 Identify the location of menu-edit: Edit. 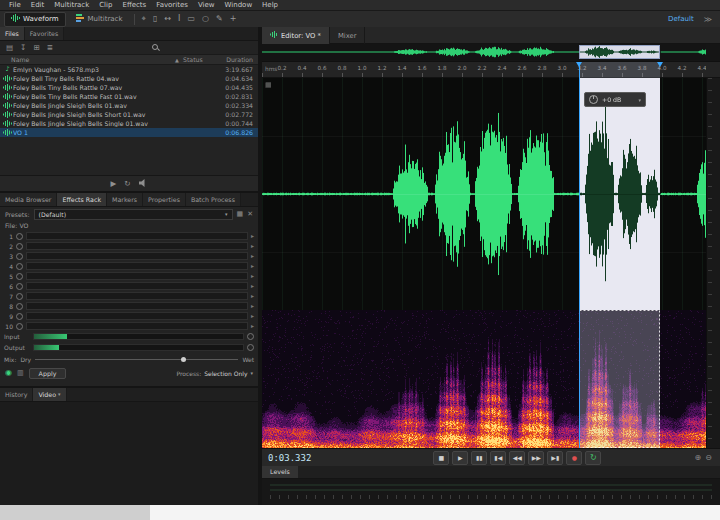
(38, 5).